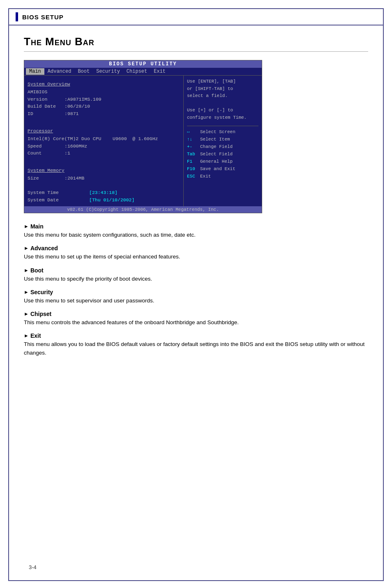 The width and height of the screenshot is (392, 588). What do you see at coordinates (26, 314) in the screenshot?
I see `arrow-icon-chipset: ►` at bounding box center [26, 314].